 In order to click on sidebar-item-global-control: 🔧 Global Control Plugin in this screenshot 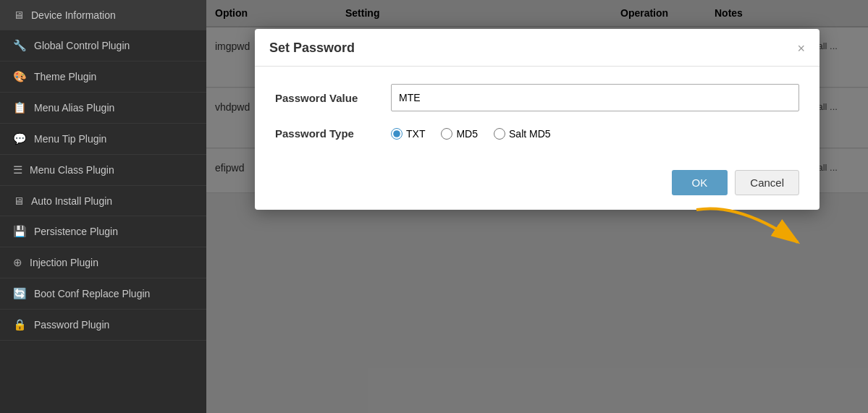, I will do `click(103, 46)`.